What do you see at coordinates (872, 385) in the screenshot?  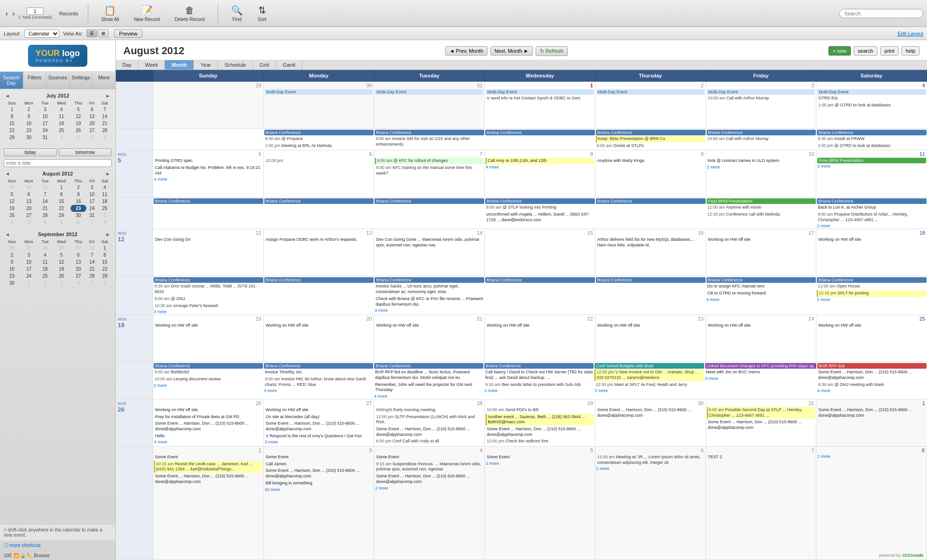 I see `event-dmj-mark: 8:30 am @ DMJ meeting with Mark` at bounding box center [872, 385].